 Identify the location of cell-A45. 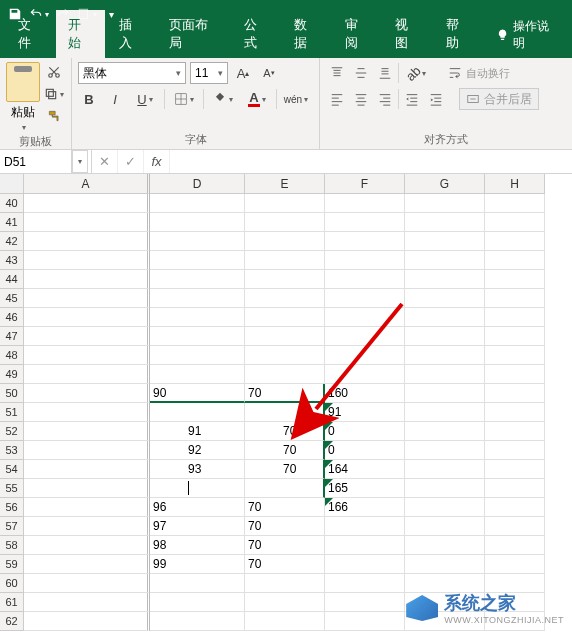
(87, 298).